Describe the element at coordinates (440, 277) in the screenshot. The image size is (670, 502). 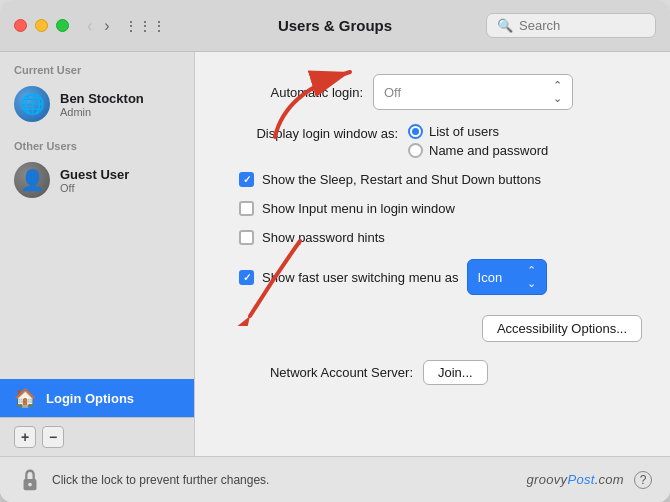
I see `fast-switch-row: Show fast user switching menu as Icon ⌃⌄` at that location.